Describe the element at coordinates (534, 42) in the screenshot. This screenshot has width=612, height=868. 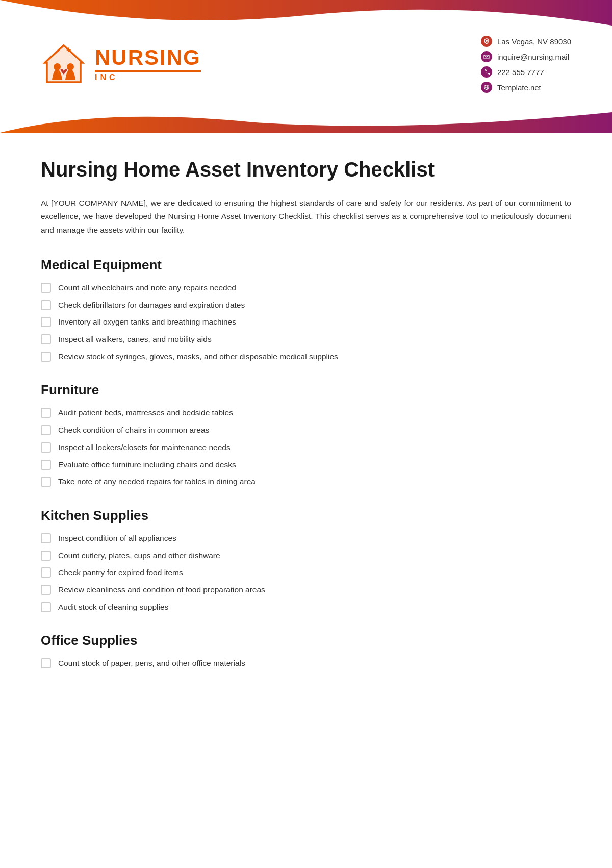
I see `location-text: Las Vegas, NV 89030` at that location.